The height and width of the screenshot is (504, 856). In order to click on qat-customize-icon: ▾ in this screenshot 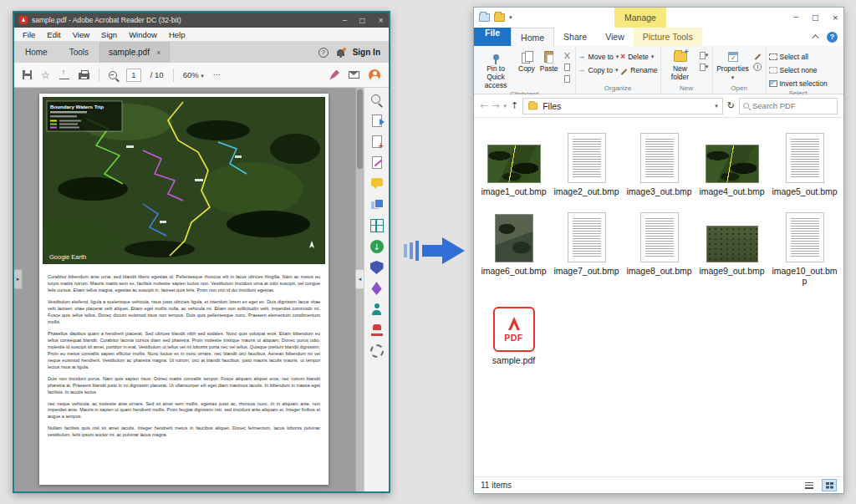, I will do `click(511, 18)`.